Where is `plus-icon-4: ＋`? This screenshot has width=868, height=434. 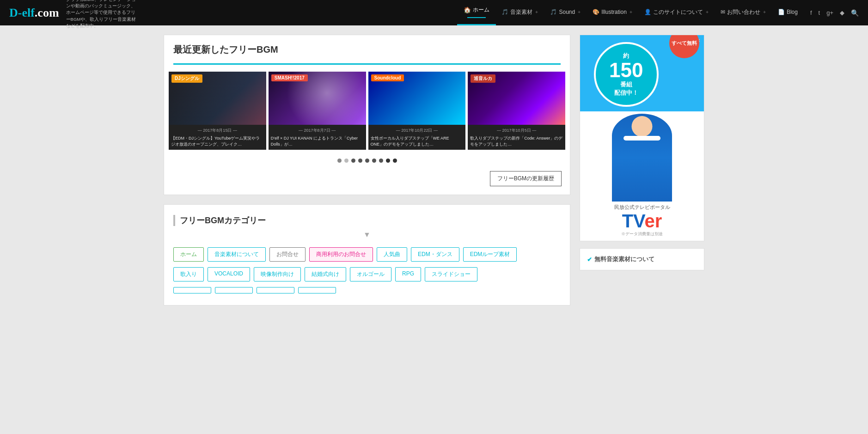 plus-icon-4: ＋ is located at coordinates (707, 12).